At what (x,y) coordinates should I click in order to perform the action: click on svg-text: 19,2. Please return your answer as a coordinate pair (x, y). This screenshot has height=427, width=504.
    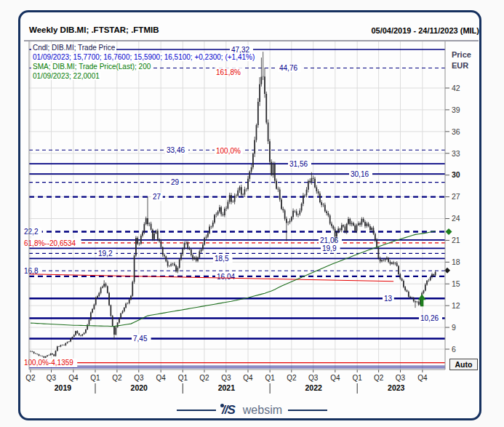
    Looking at the image, I should click on (105, 253).